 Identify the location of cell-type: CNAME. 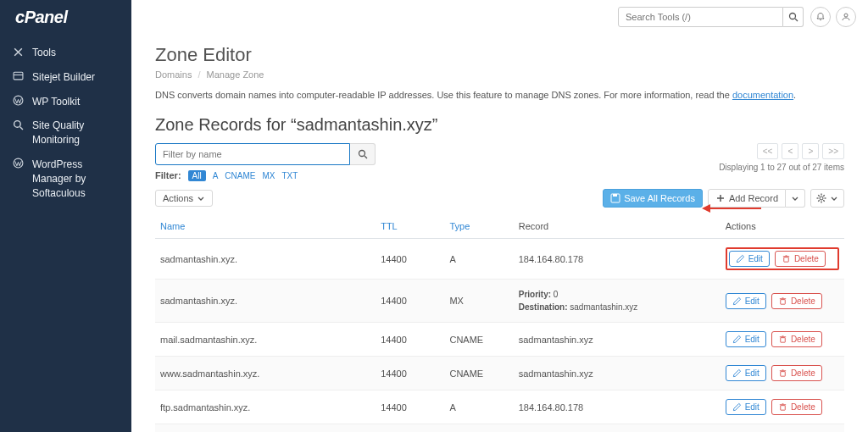
(478, 340).